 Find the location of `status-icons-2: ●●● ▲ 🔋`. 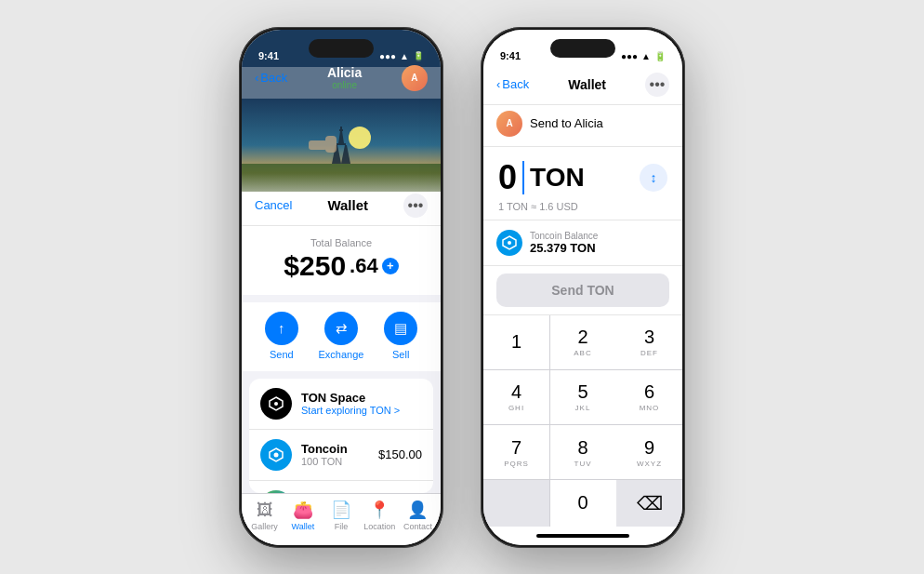

status-icons-2: ●●● ▲ 🔋 is located at coordinates (643, 56).